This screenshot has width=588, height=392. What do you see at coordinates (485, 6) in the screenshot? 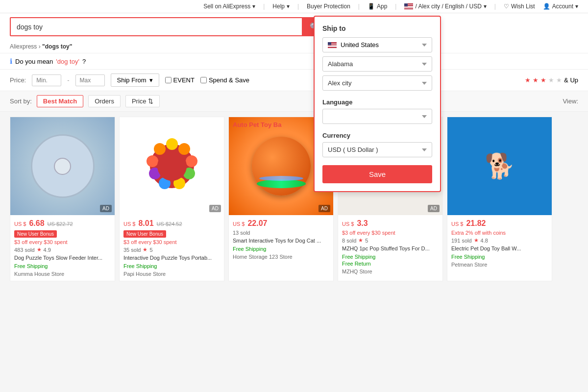
I see `locale-chevron-icon: ▾` at bounding box center [485, 6].